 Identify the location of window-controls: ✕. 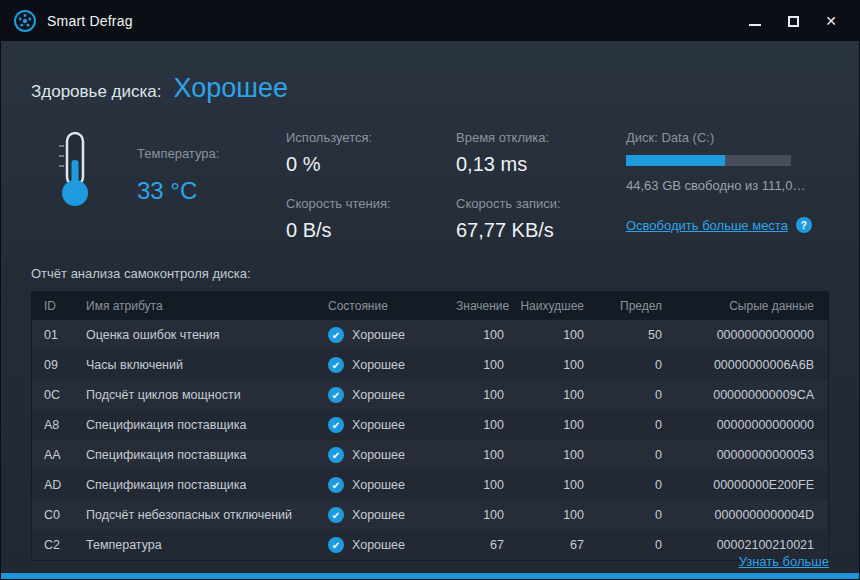
(793, 21).